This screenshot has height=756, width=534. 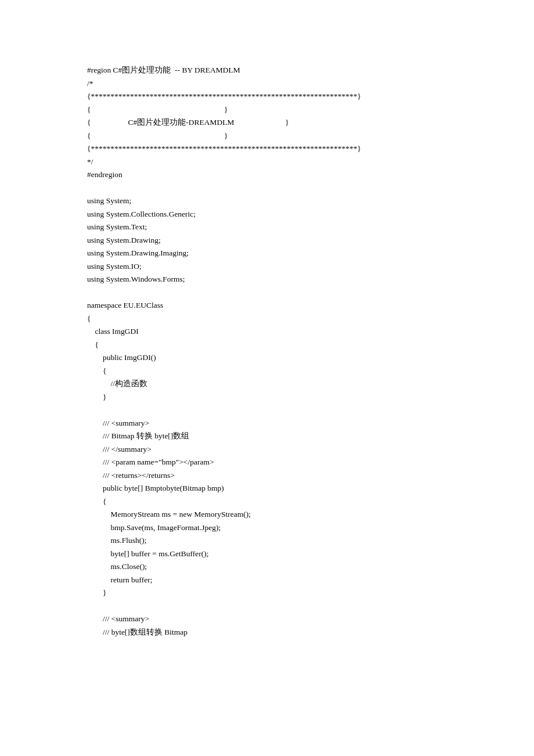 I want to click on code-line: { C#图片处理功能-DREAMDLM }, so click(x=188, y=122).